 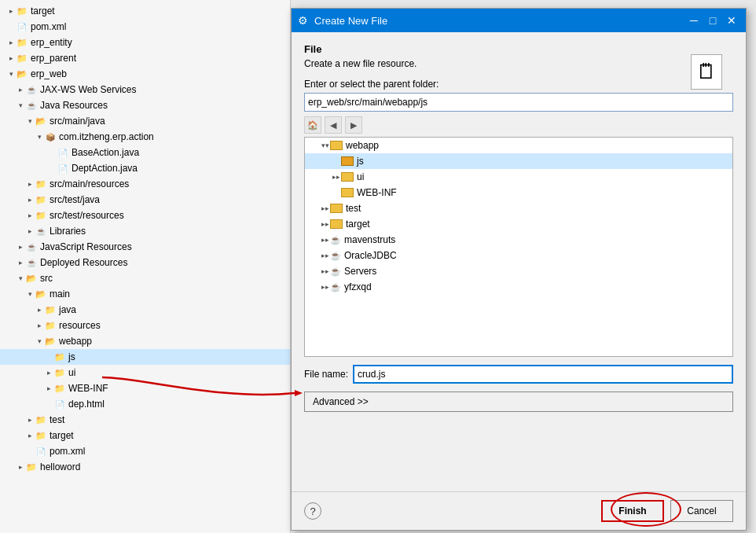 I want to click on tree-item-helloword: helloword, so click(x=145, y=467).